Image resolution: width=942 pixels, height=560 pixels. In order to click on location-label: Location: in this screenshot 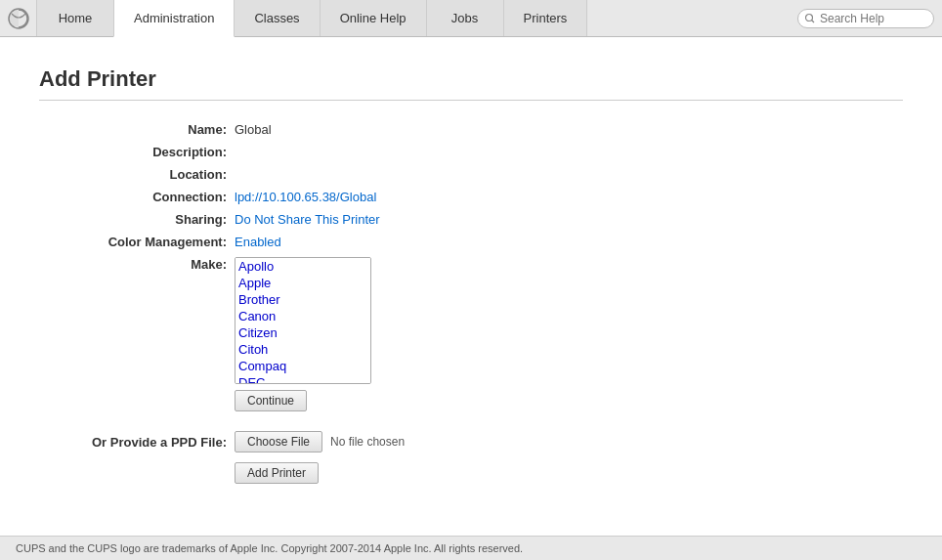, I will do `click(137, 174)`.